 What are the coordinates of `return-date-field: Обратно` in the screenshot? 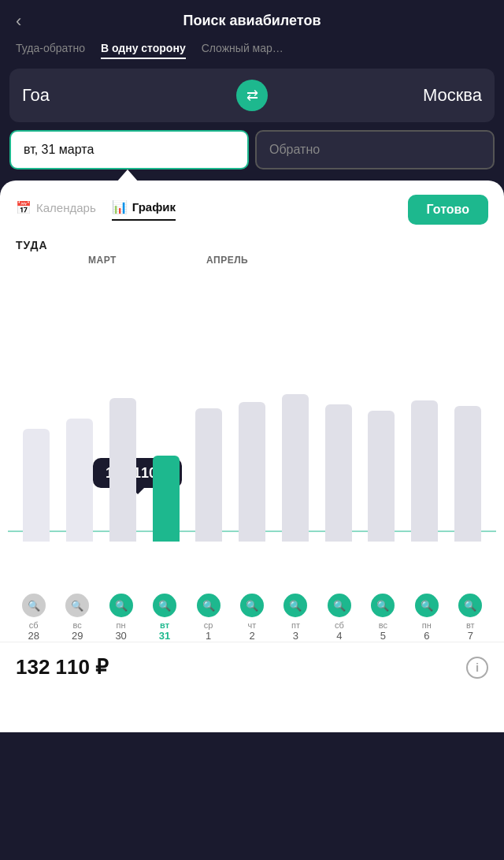 It's located at (375, 150).